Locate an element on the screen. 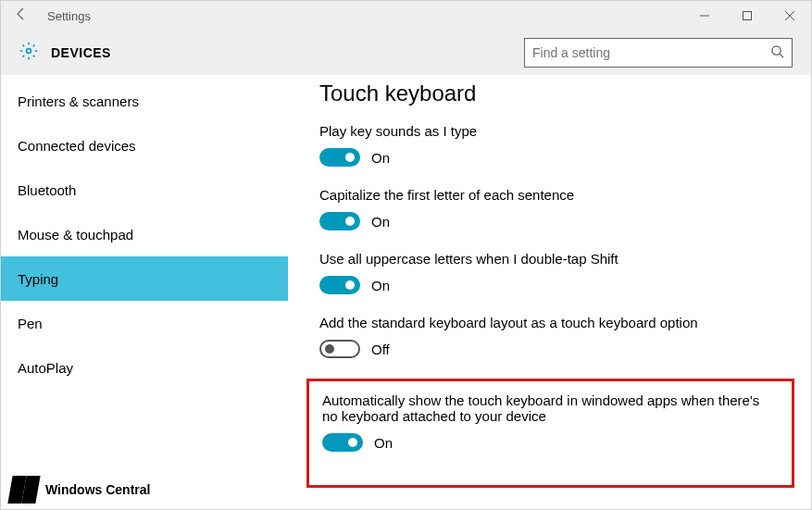 The height and width of the screenshot is (510, 812). titlebar: Settings is located at coordinates (406, 16).